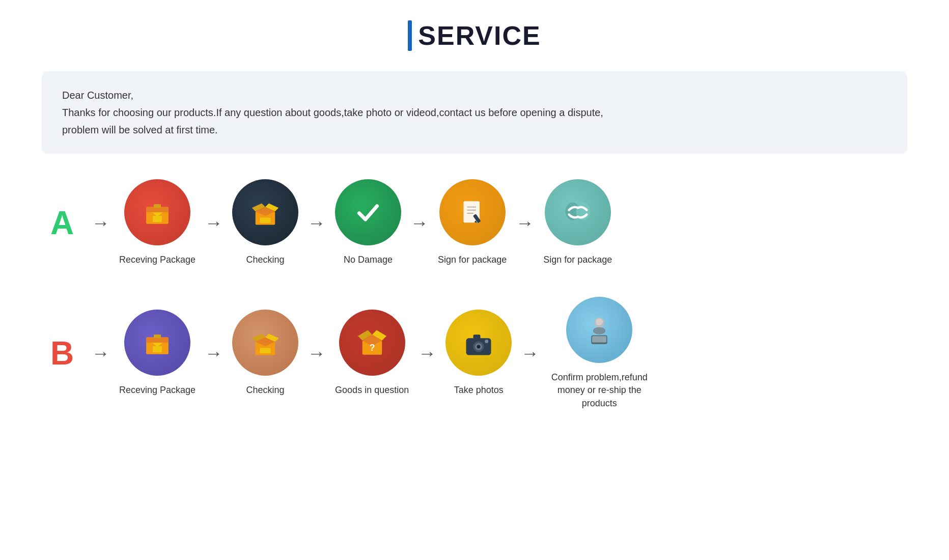 This screenshot has width=949, height=560. Describe the element at coordinates (479, 343) in the screenshot. I see `step-b4-icon` at that location.